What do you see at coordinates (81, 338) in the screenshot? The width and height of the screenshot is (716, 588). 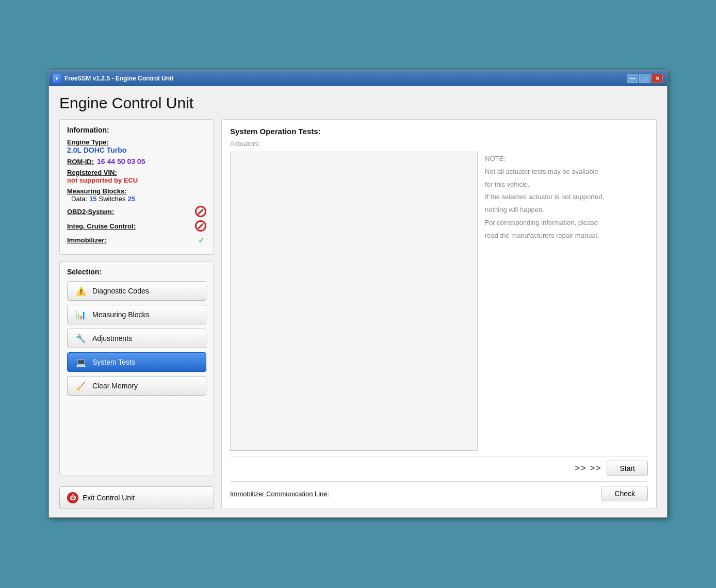 I see `wrench-icon: 🔧` at bounding box center [81, 338].